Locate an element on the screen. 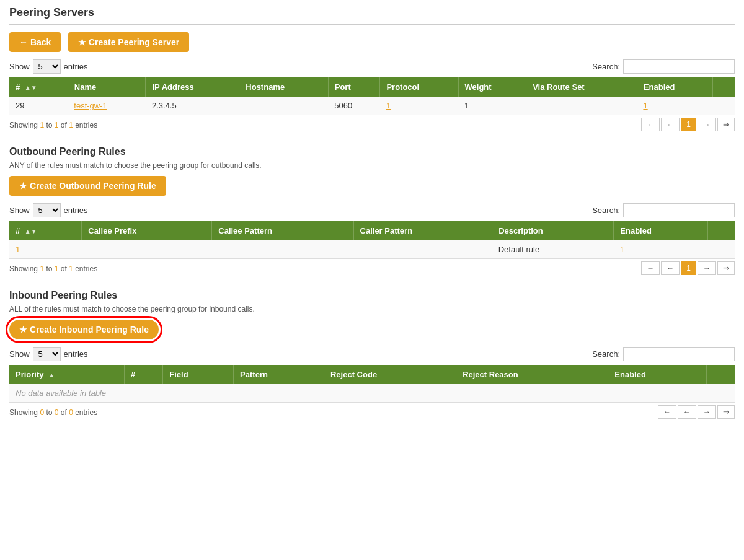  in-col-field: Field is located at coordinates (198, 374).